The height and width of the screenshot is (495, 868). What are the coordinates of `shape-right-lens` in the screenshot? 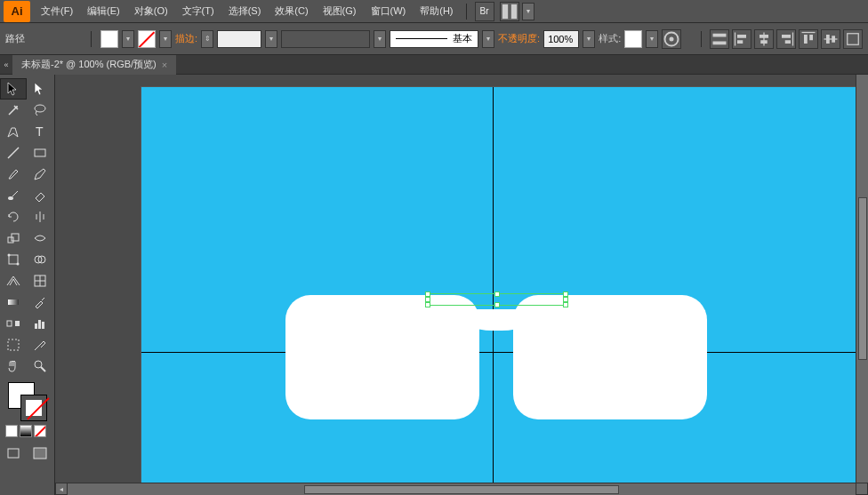 It's located at (610, 357).